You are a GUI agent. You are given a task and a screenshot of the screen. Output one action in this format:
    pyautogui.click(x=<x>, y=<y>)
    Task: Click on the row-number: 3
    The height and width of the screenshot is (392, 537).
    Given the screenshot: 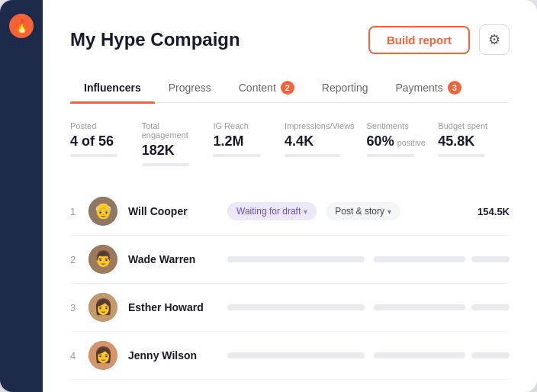 What is the action you would take?
    pyautogui.click(x=79, y=308)
    